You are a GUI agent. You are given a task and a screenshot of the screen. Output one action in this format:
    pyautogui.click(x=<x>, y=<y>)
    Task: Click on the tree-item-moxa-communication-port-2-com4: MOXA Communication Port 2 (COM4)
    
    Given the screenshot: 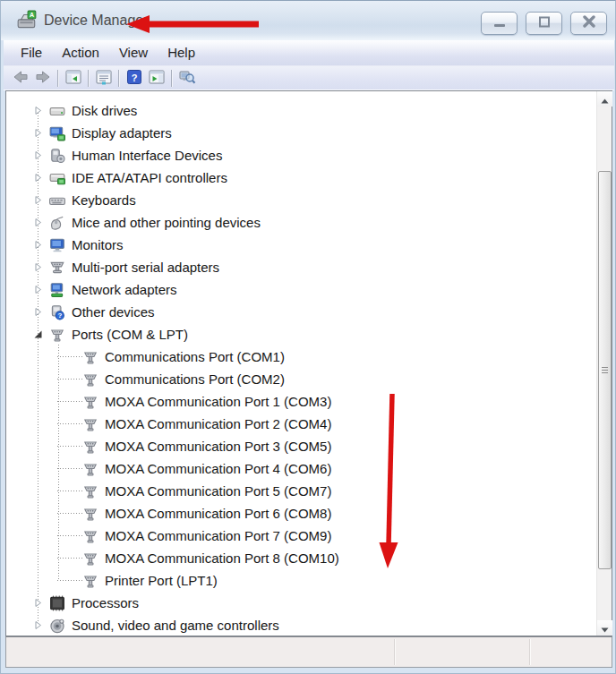 What is the action you would take?
    pyautogui.click(x=301, y=424)
    